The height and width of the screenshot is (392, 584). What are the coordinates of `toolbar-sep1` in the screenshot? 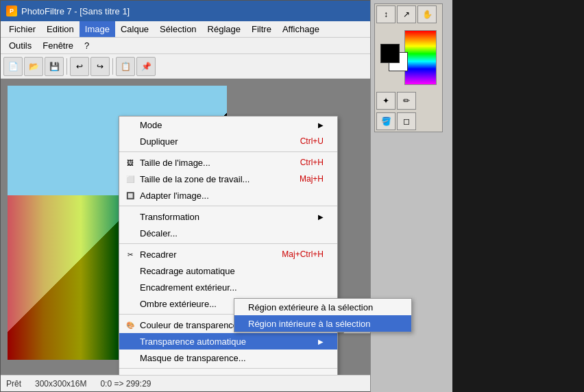 It's located at (67, 66).